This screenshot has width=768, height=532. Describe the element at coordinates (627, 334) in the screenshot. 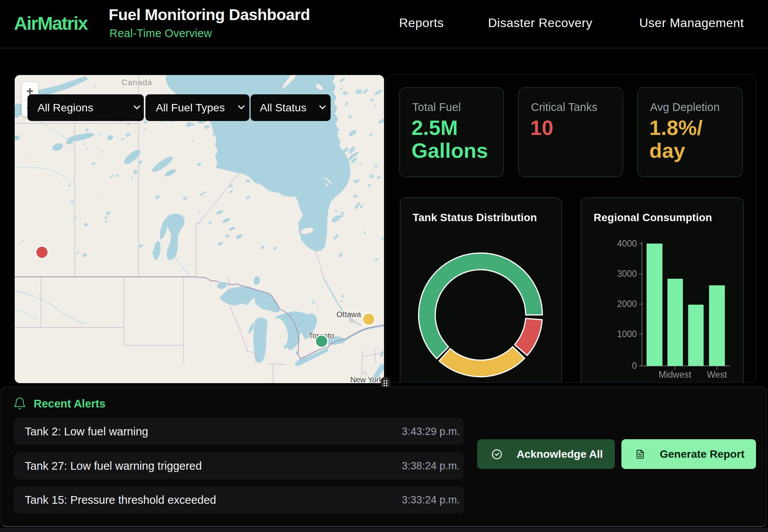

I see `svg-text: 1000` at that location.